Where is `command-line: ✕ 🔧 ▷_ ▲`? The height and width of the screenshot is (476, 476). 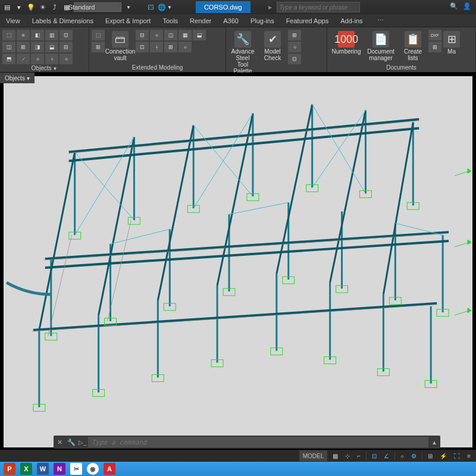
command-line: ✕ 🔧 ▷_ ▲ is located at coordinates (247, 442).